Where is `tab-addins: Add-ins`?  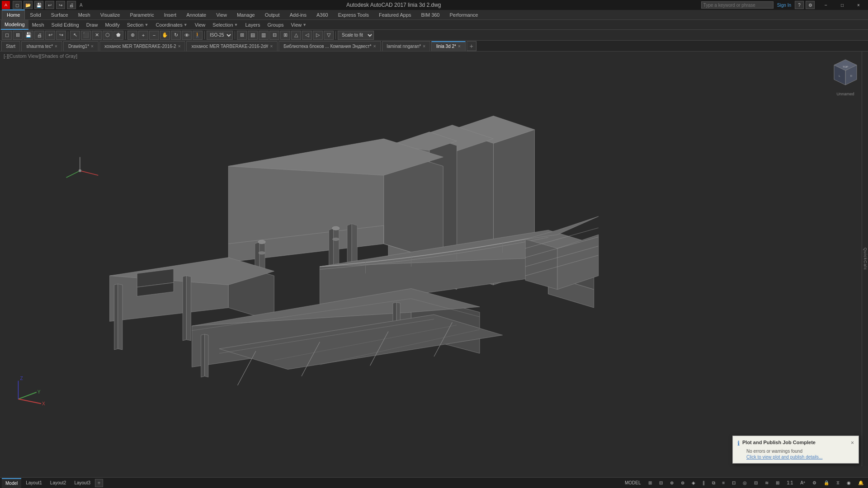 tab-addins: Add-ins is located at coordinates (298, 14).